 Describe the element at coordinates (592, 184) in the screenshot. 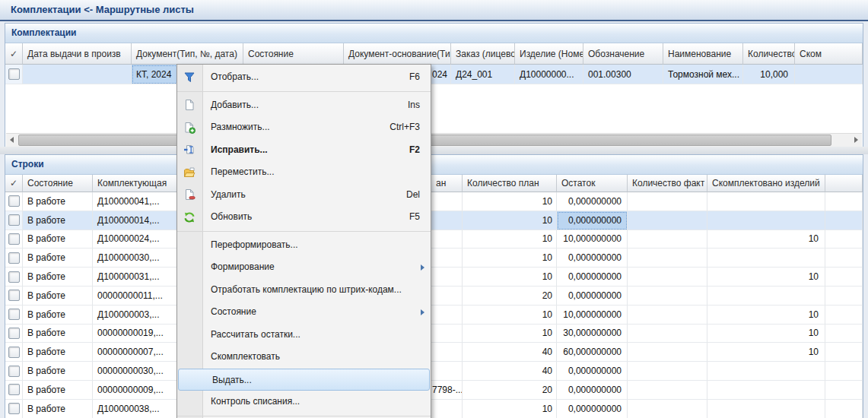

I see `column-header: Остаток` at that location.